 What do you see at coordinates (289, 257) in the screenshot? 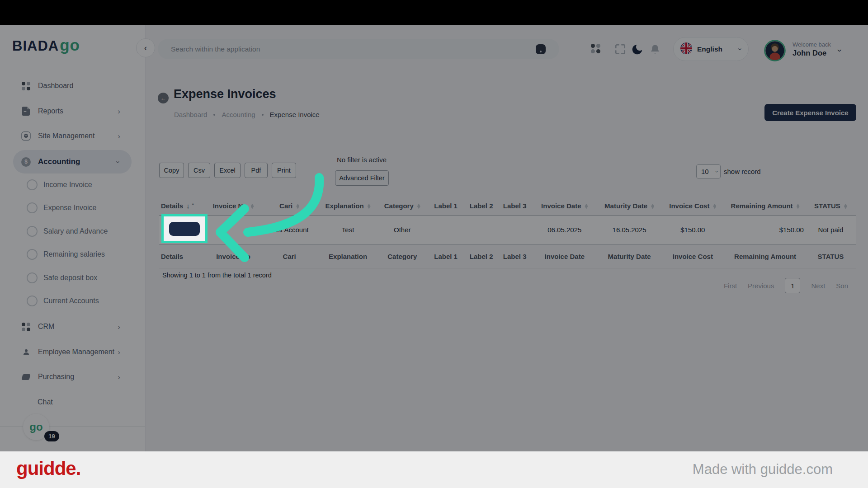
I see `footer-cari: Cari` at bounding box center [289, 257].